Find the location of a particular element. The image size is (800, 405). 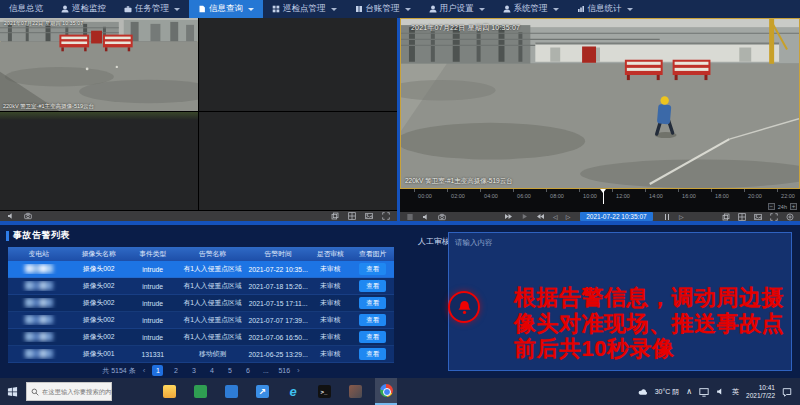

nav-item-ledger-mgmt: 台账管理 is located at coordinates (383, 9).